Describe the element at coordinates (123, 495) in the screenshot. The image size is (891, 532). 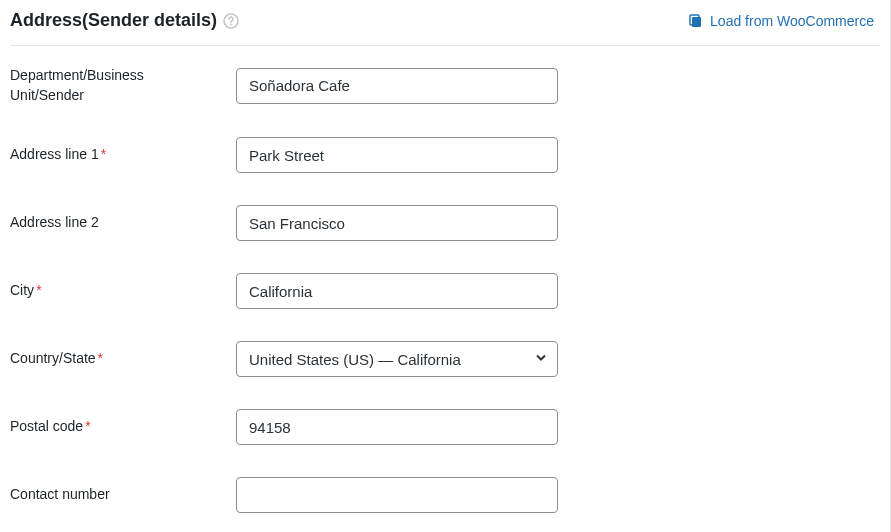
I see `contact-number-label: Contact number` at that location.